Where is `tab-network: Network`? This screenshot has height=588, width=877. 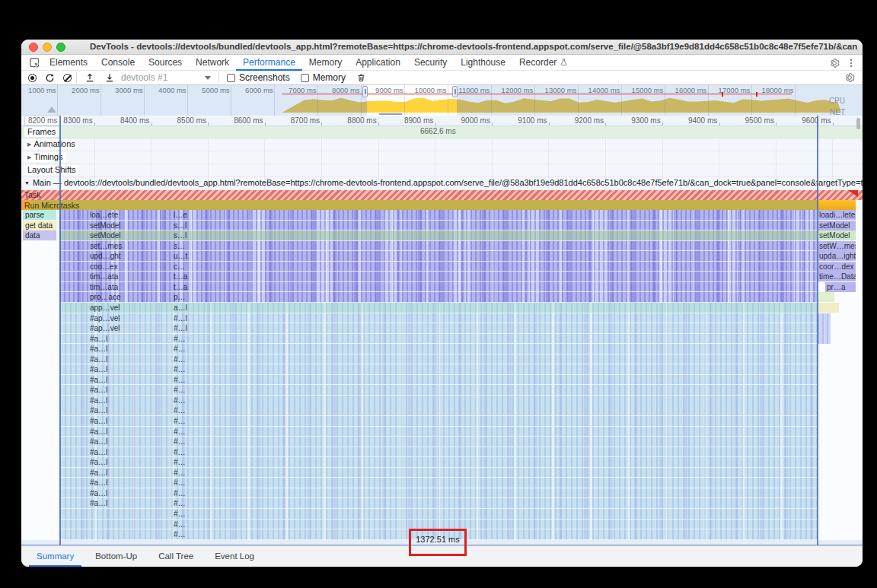 tab-network: Network is located at coordinates (212, 62).